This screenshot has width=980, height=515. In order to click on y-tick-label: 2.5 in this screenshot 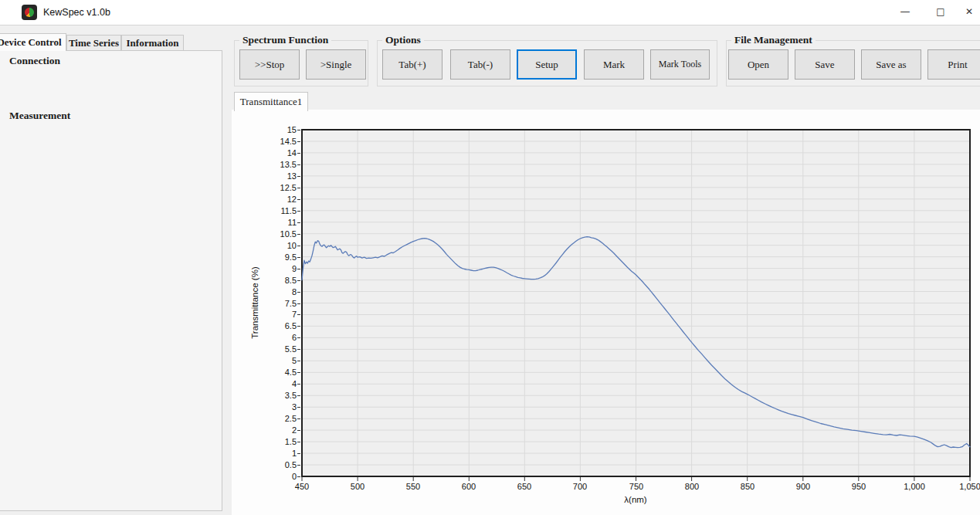, I will do `click(280, 418)`.